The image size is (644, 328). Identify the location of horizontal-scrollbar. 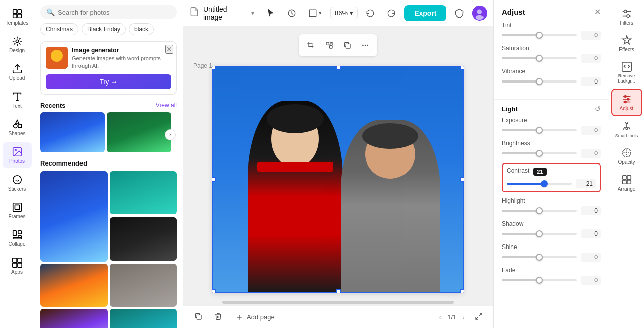
(338, 302).